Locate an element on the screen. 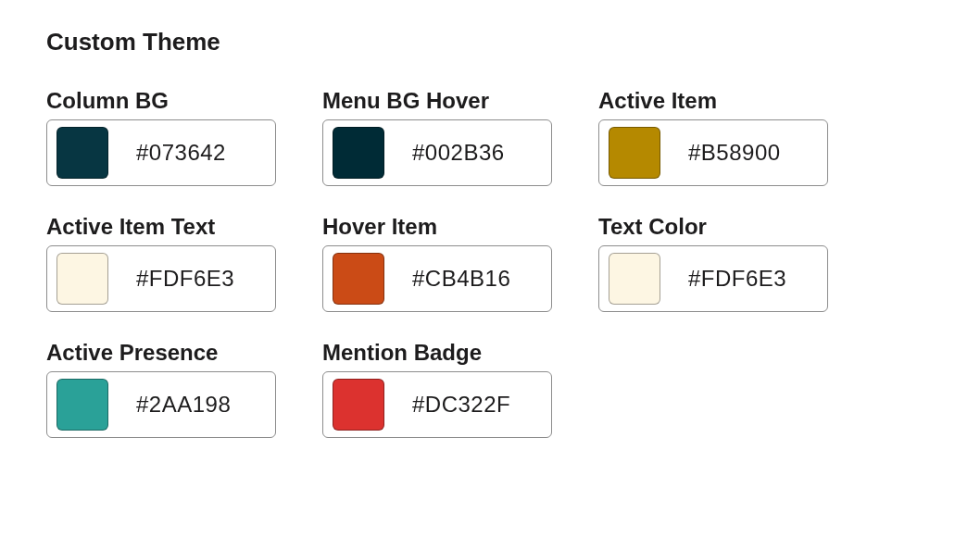  field-column-bg: Column BG #073642 is located at coordinates (176, 137).